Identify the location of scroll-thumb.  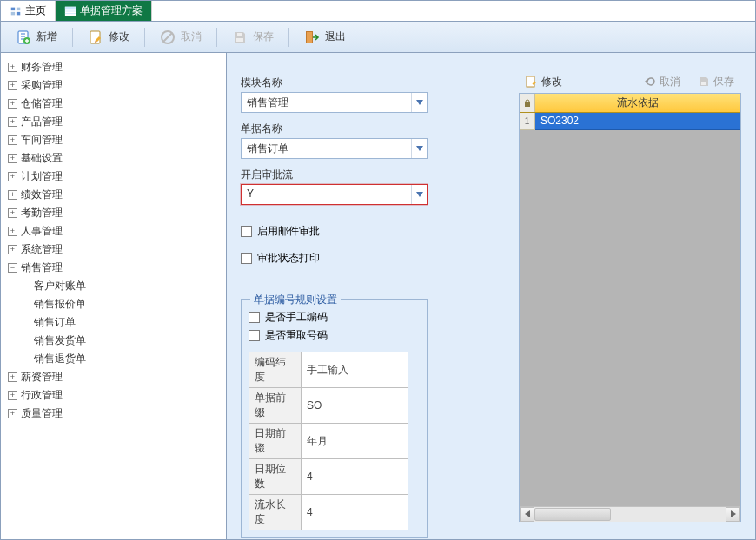
(573, 514).